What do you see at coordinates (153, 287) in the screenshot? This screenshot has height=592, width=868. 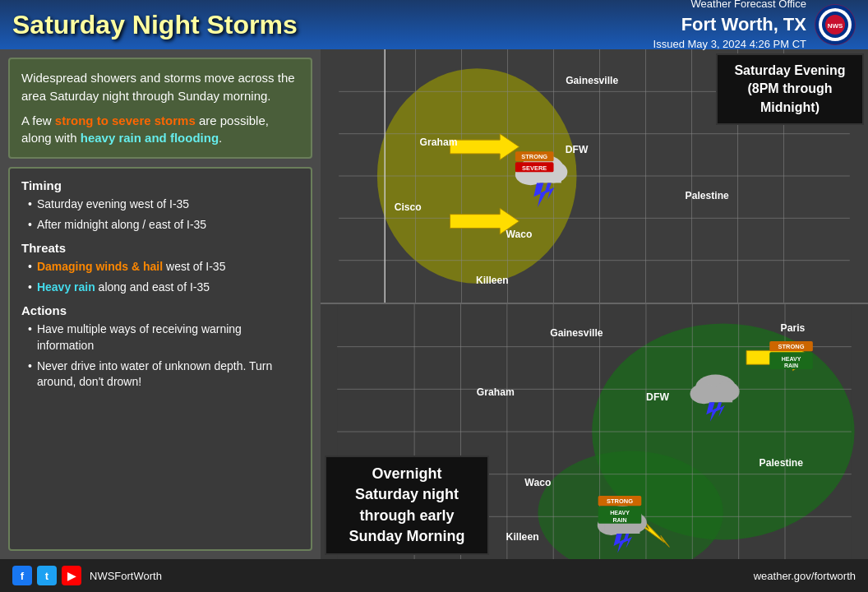 I see `threats-rain-end: along and east of I-35` at bounding box center [153, 287].